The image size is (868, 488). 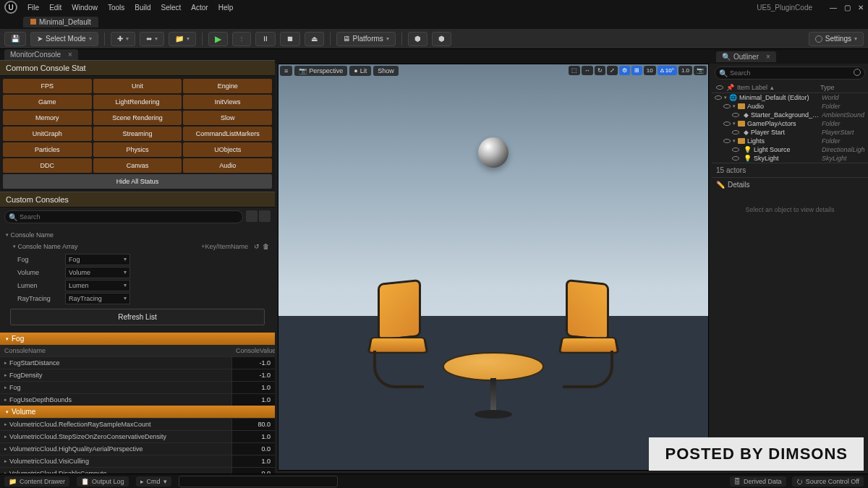 I want to click on fog-value: -1.0, so click(x=253, y=363).